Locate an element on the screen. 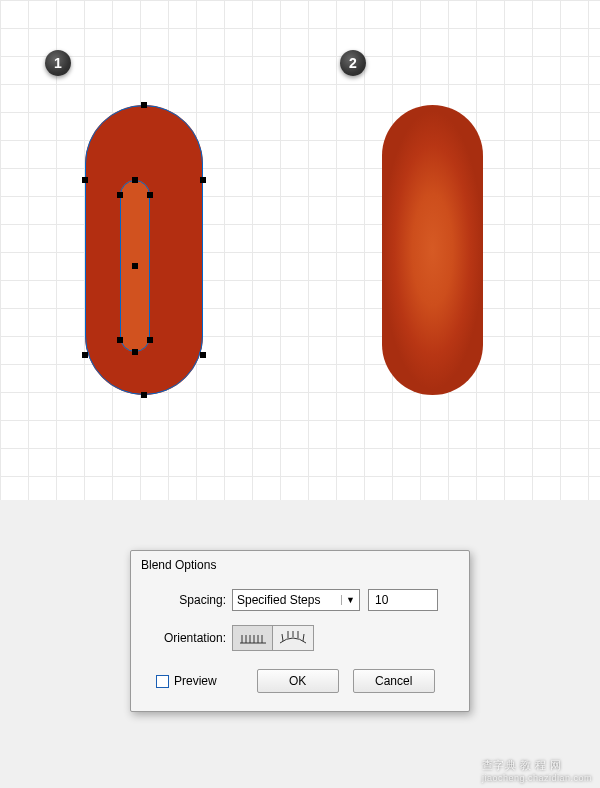  preview-checkbox is located at coordinates (162, 682).